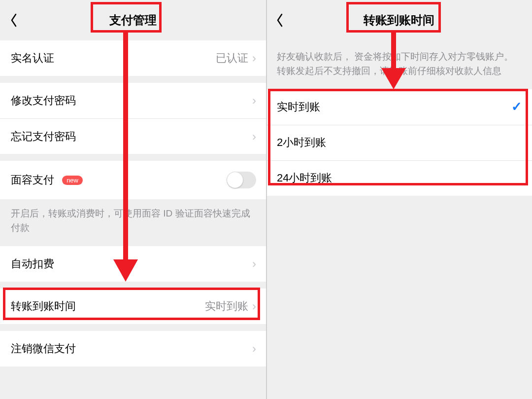  What do you see at coordinates (133, 264) in the screenshot?
I see `row-auto-debit: 自动扣费 ›` at bounding box center [133, 264].